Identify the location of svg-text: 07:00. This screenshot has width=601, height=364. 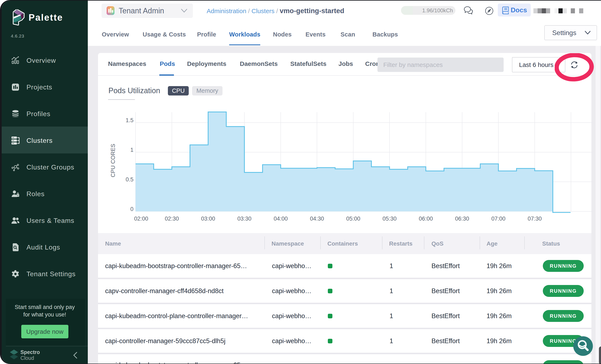
(498, 219).